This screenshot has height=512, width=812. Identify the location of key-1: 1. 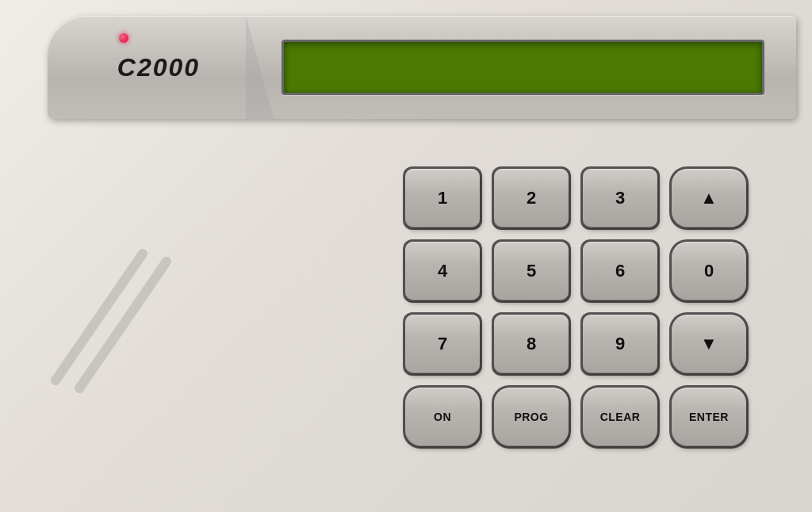
(442, 198).